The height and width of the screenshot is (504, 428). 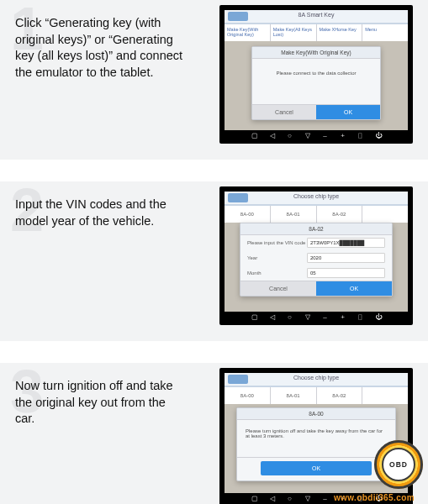 I want to click on dialog-title: 8A-02, so click(x=316, y=229).